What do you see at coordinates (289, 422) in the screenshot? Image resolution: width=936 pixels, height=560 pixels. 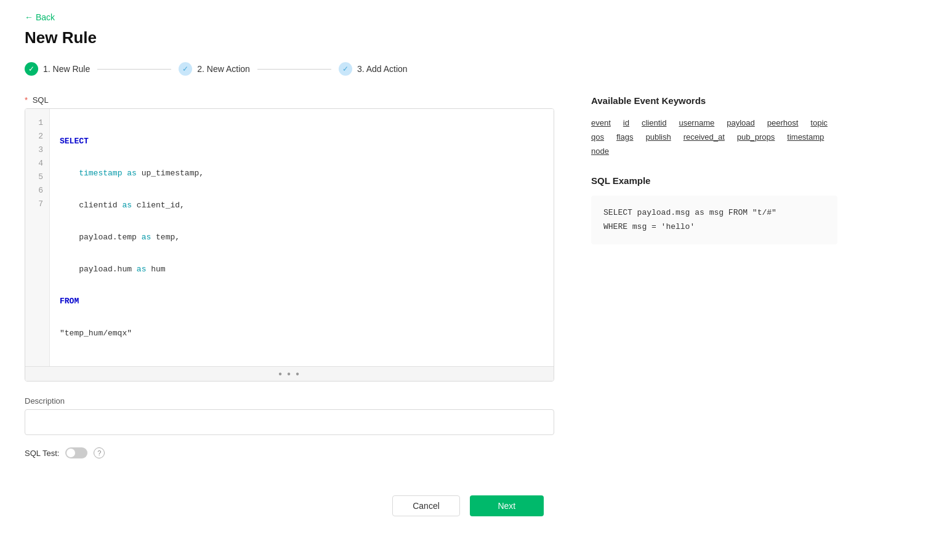 I see `description-input` at bounding box center [289, 422].